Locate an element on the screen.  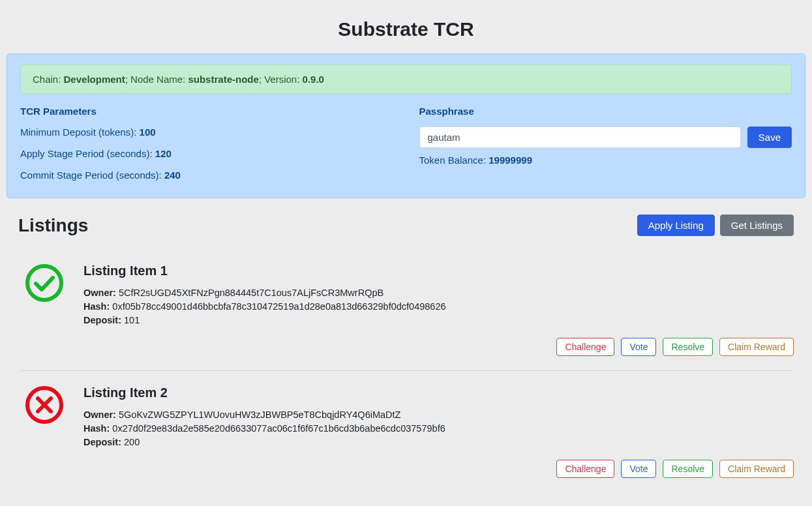
passphrase-input is located at coordinates (580, 137).